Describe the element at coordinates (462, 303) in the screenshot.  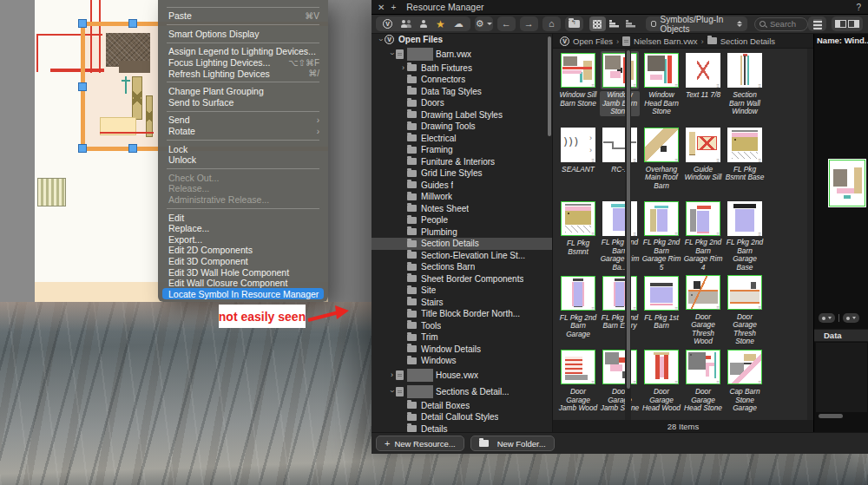
I see `tree-item-stairs: Stairs` at that location.